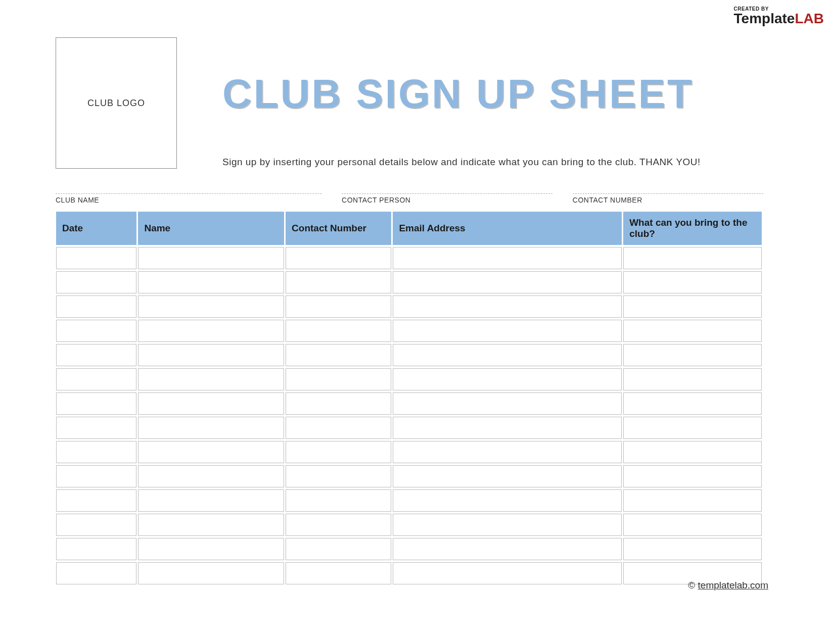 The width and height of the screenshot is (834, 644). What do you see at coordinates (779, 16) in the screenshot?
I see `brand-logo: CREATED BY TemplateLAB` at bounding box center [779, 16].